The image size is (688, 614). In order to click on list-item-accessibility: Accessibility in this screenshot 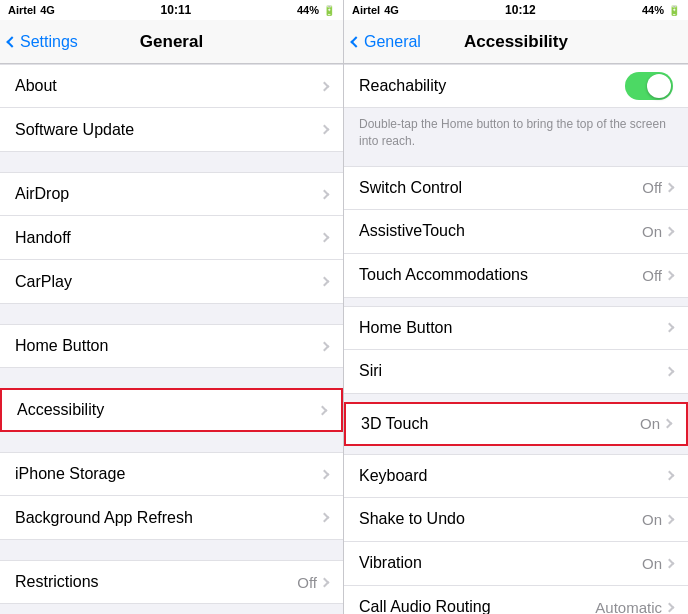, I will do `click(172, 410)`.